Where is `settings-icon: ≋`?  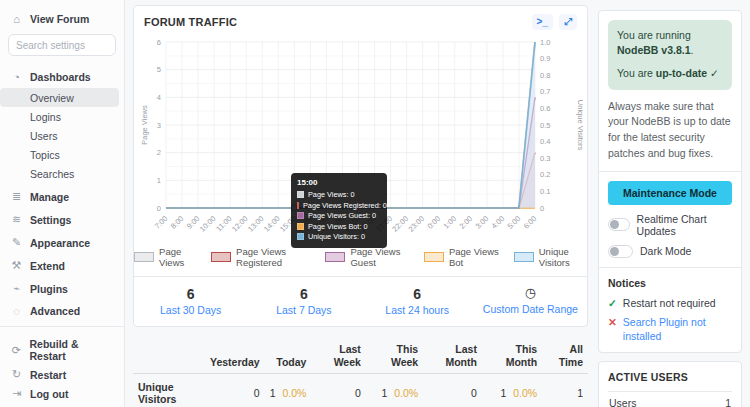
settings-icon: ≋ is located at coordinates (16, 220).